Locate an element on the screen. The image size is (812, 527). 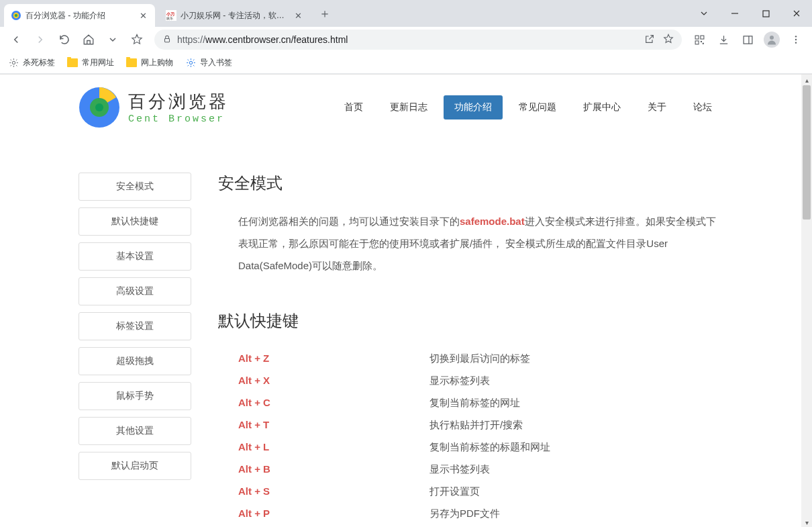
scrollbar-track is located at coordinates (807, 301).